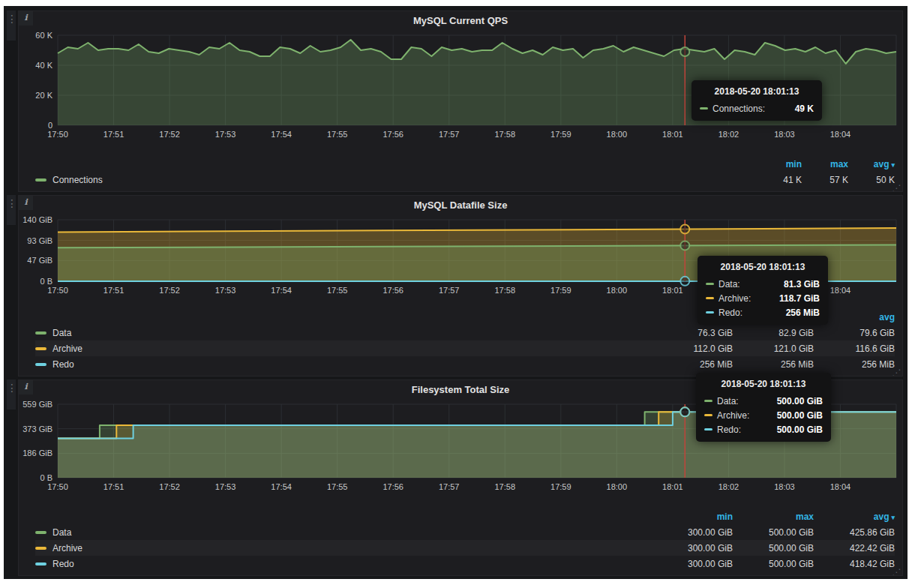 Image resolution: width=918 pixels, height=588 pixels. What do you see at coordinates (692, 333) in the screenshot?
I see `legend-value-min: 76.3 GiB` at bounding box center [692, 333].